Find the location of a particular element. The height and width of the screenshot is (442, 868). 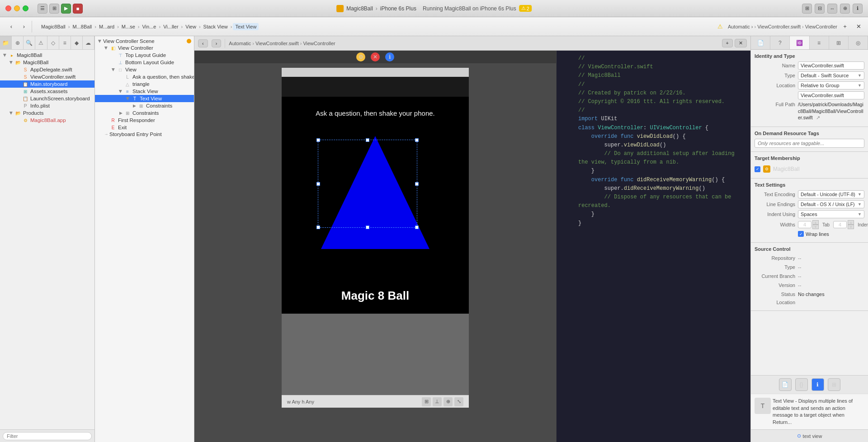

nav-file-icon: 📁 is located at coordinates (6, 43).